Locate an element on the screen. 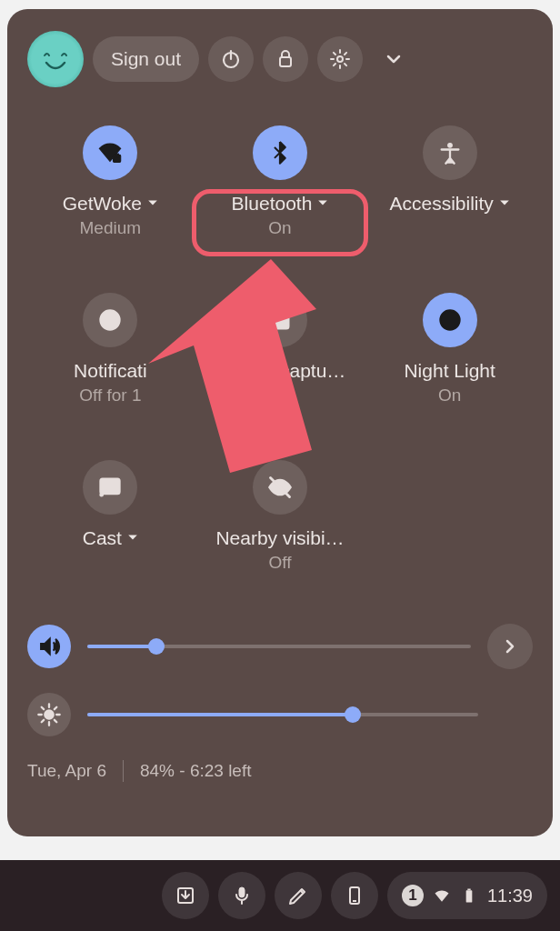 Image resolution: width=560 pixels, height=931 pixels. screen-capture-label: Screen captu… is located at coordinates (280, 371).